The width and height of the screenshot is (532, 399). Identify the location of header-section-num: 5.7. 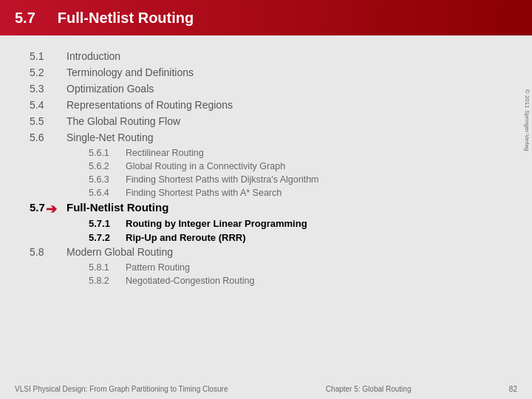
(25, 18).